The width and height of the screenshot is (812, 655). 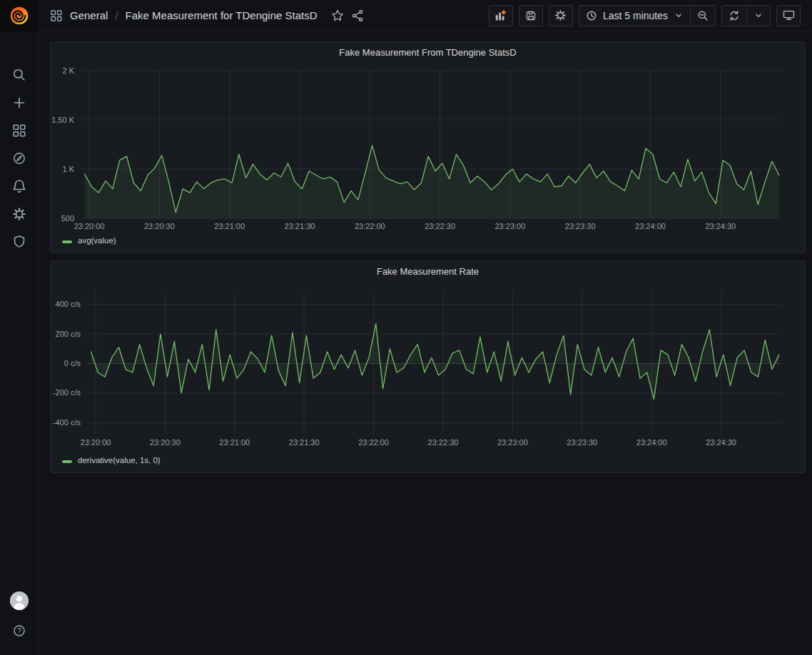 I want to click on chart-legend: derivative(value, 1s, 0), so click(x=428, y=463).